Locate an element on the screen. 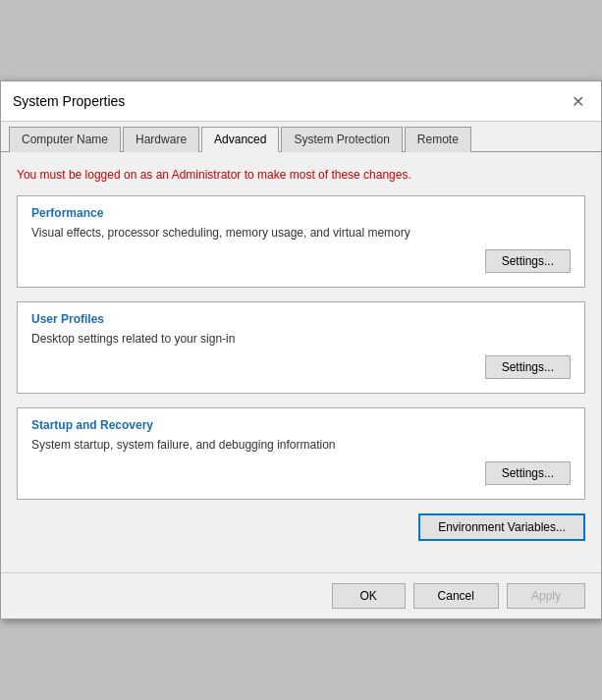 This screenshot has width=602, height=700. window-title: System Properties is located at coordinates (69, 101).